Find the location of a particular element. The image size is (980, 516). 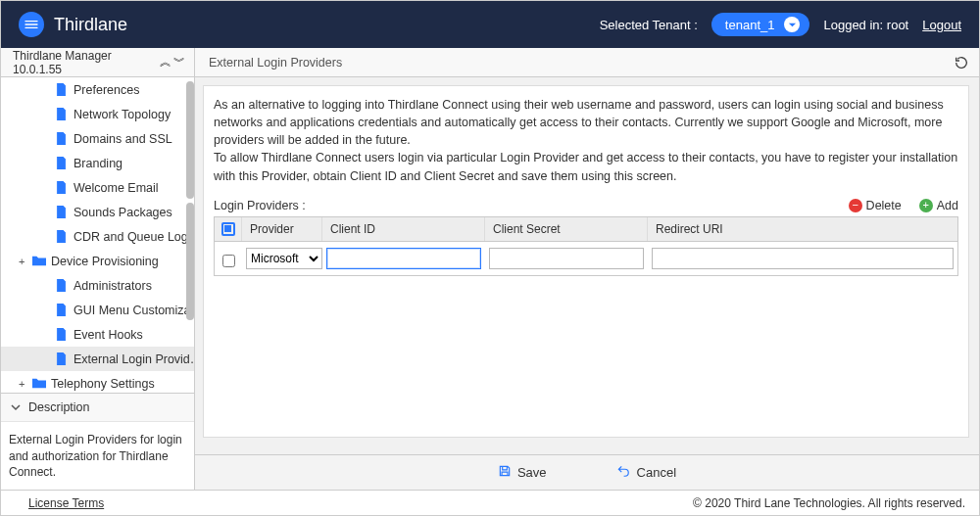

minus-icon: − is located at coordinates (856, 206).